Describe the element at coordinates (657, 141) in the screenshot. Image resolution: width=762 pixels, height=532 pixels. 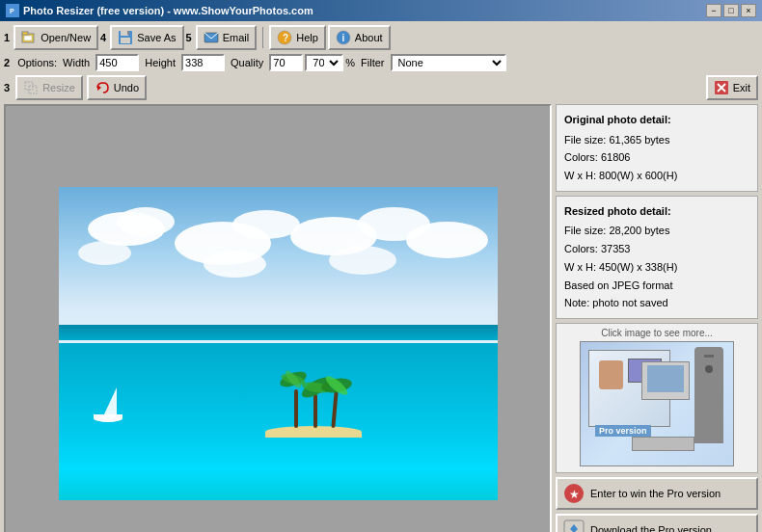
I see `original-file-size: File size: 61,365 bytes` at that location.